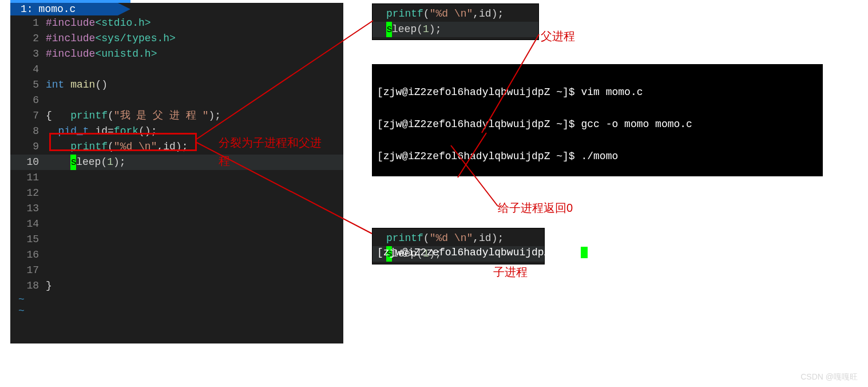 This screenshot has height=387, width=868. What do you see at coordinates (26, 9) in the screenshot?
I see `tab-number: 1:` at bounding box center [26, 9].